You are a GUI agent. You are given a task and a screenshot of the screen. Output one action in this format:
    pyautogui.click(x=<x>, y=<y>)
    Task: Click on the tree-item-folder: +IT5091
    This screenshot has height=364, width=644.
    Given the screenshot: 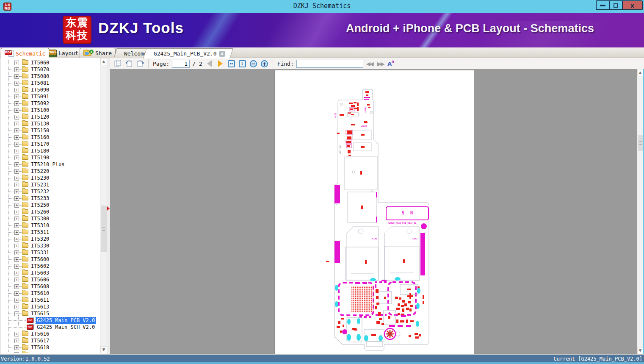 What is the action you would take?
    pyautogui.click(x=50, y=97)
    